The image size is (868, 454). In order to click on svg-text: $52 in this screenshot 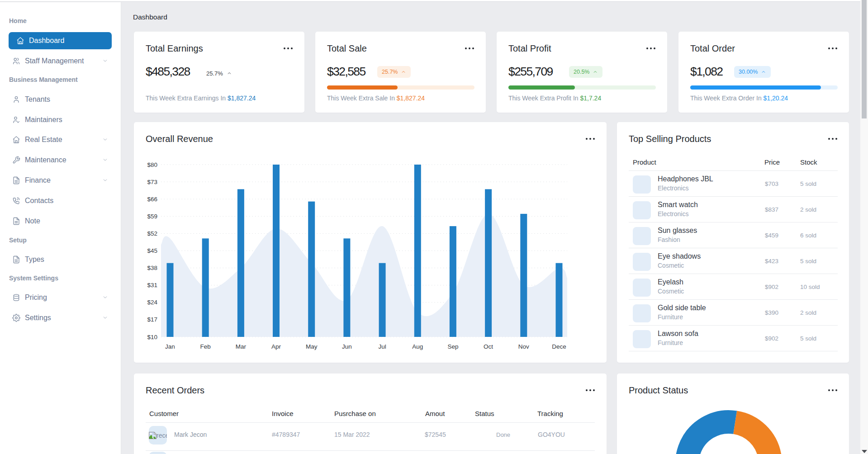, I will do `click(152, 233)`.